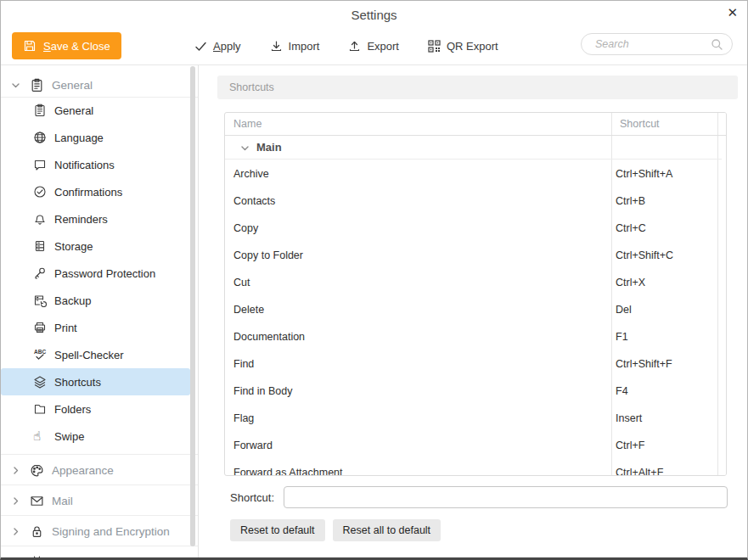 This screenshot has height=560, width=748. I want to click on key-icon, so click(41, 273).